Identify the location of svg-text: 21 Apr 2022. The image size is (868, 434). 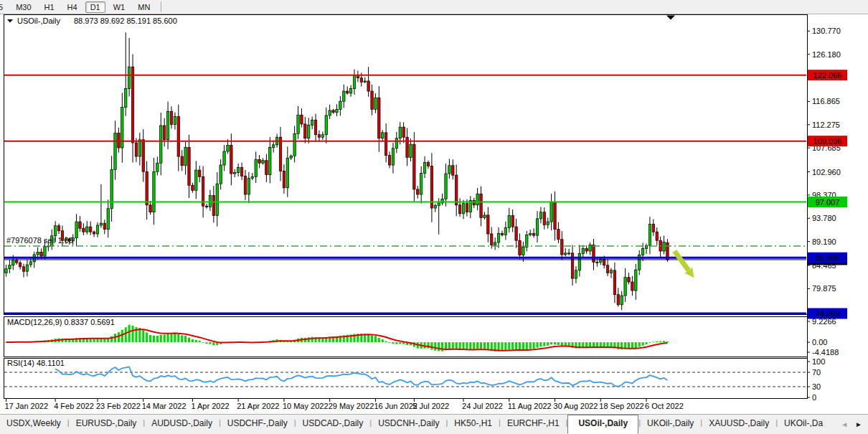
(258, 406).